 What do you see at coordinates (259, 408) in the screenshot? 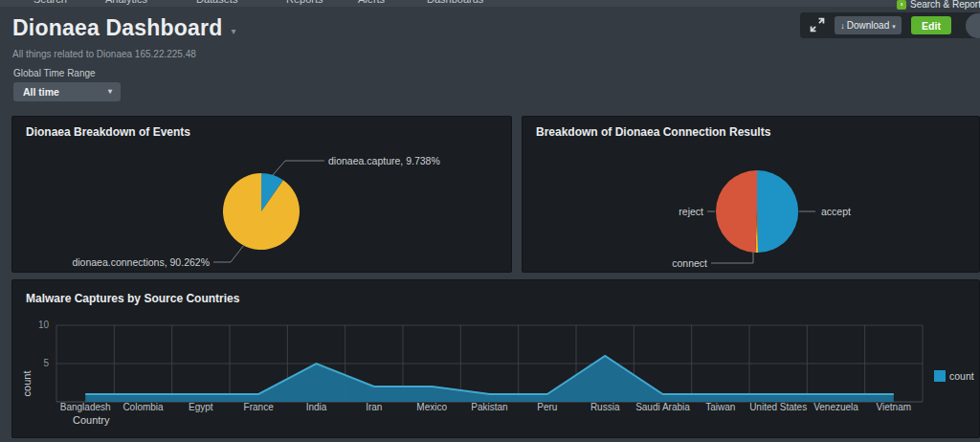
I see `x-tick-label: France` at bounding box center [259, 408].